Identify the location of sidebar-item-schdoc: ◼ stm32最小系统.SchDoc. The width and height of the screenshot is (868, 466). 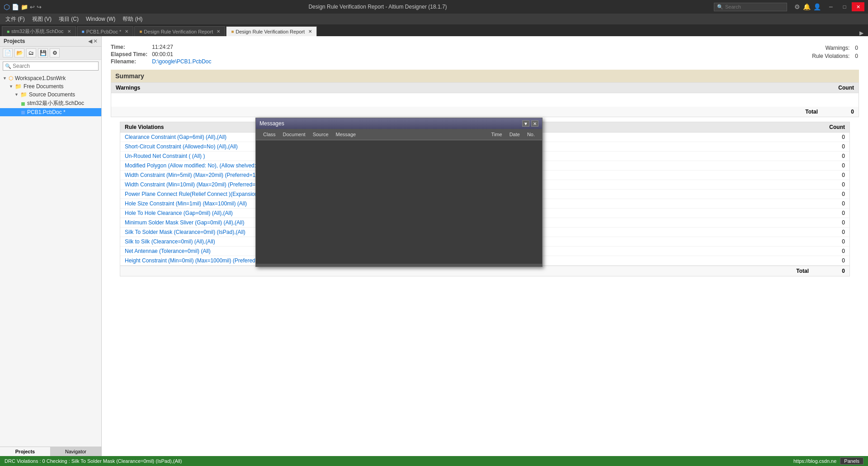
(51, 103).